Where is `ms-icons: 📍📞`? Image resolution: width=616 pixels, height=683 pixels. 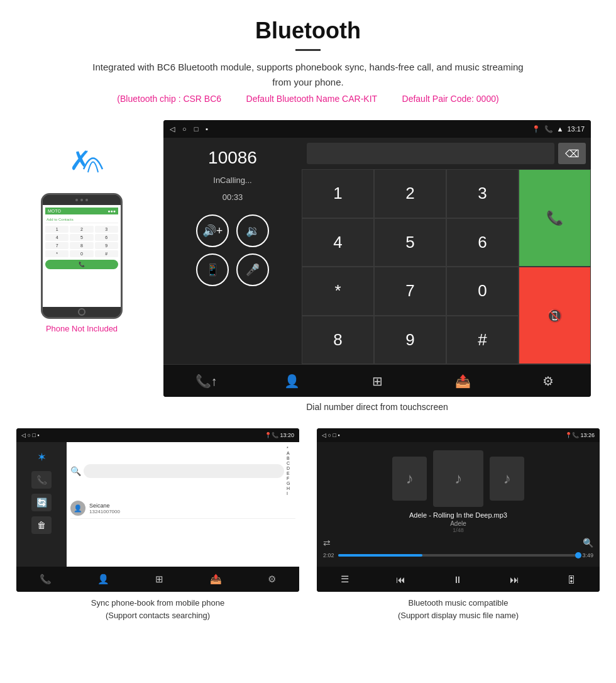 ms-icons: 📍📞 is located at coordinates (572, 435).